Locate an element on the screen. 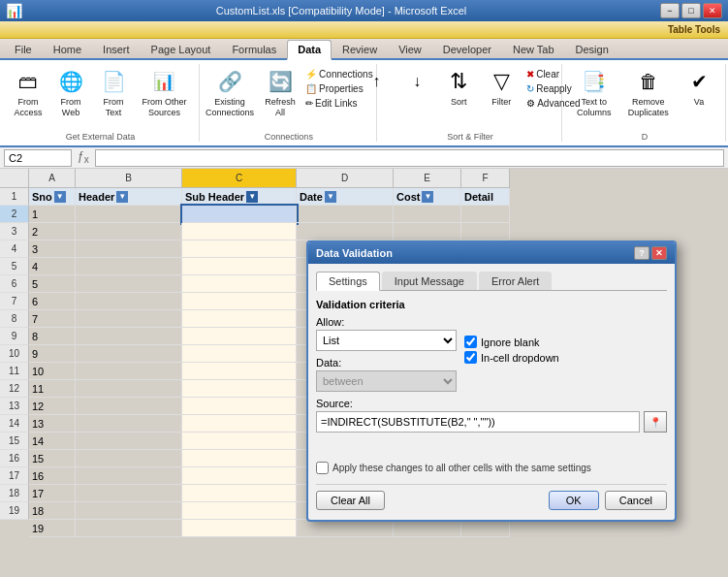 Image resolution: width=728 pixels, height=577 pixels. cell-C20 is located at coordinates (239, 529).